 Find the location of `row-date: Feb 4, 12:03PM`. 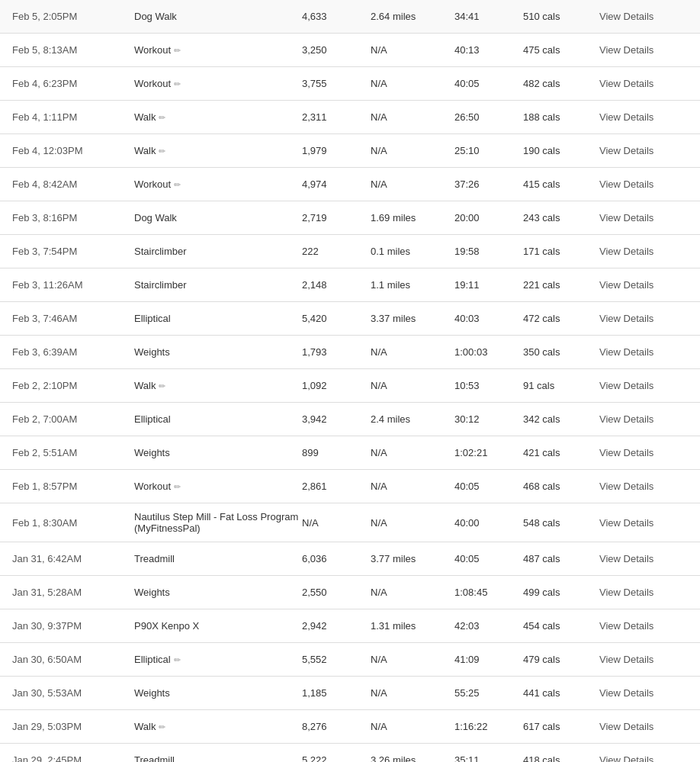

row-date: Feb 4, 12:03PM is located at coordinates (73, 151).